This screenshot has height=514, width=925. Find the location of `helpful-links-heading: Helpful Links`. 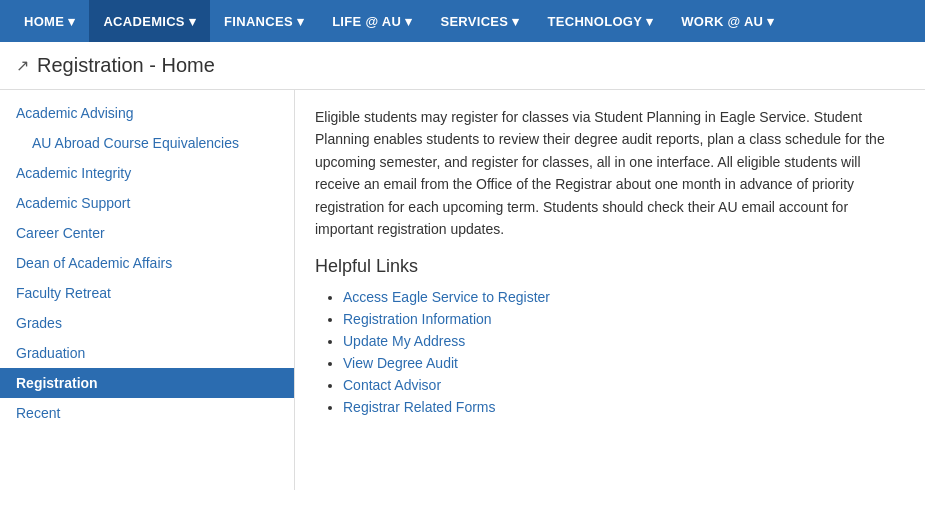

helpful-links-heading: Helpful Links is located at coordinates (610, 266).